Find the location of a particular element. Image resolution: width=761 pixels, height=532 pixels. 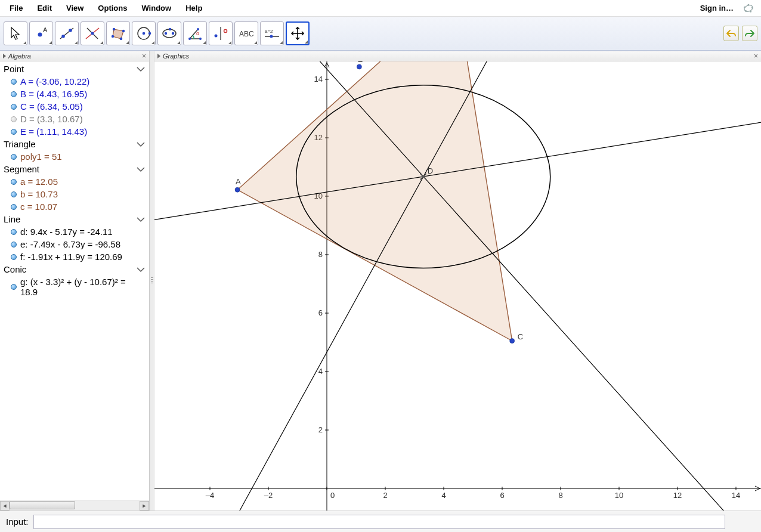

category-line: Line is located at coordinates (75, 219).